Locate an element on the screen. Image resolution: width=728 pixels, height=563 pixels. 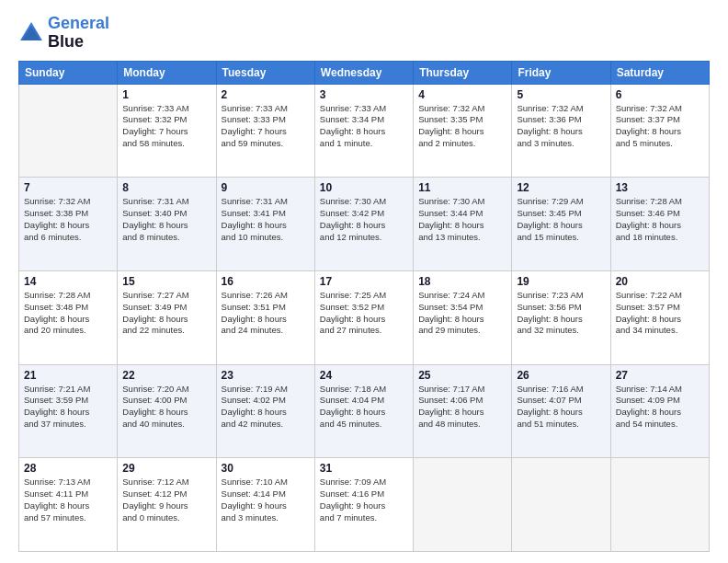
calendar-cell: 16Sunrise: 7:26 AM Sunset: 3:51 PM Dayli… is located at coordinates (265, 317).